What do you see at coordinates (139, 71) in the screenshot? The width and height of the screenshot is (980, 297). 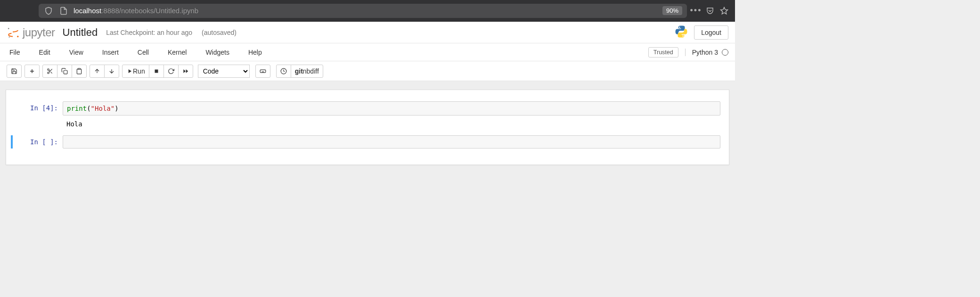 I see `run-label: Run` at bounding box center [139, 71].